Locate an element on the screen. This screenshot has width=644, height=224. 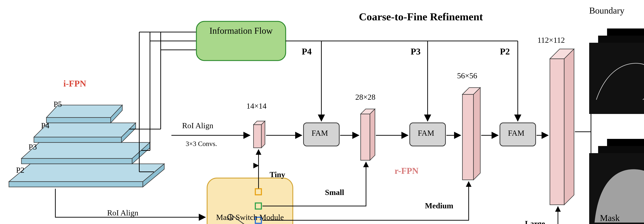
boundary-label: Boundary is located at coordinates (607, 10).